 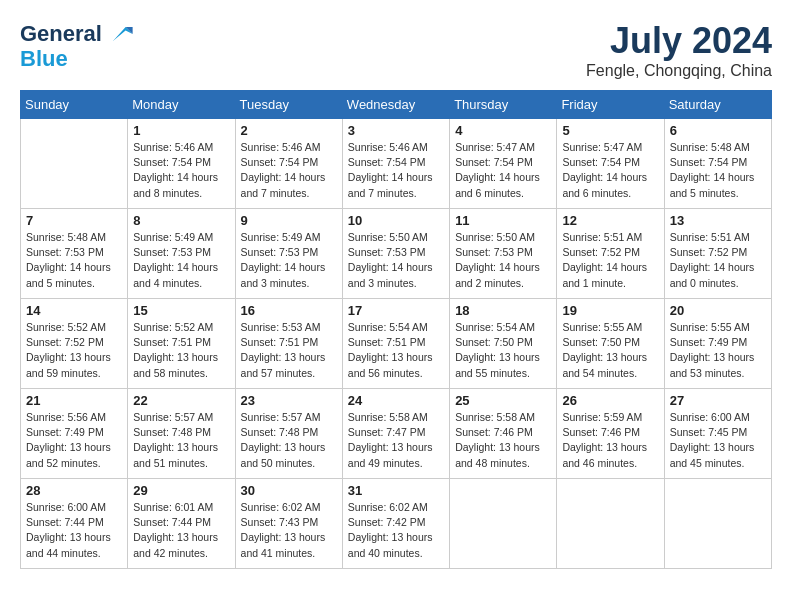 I want to click on day-number: 17, so click(x=396, y=310).